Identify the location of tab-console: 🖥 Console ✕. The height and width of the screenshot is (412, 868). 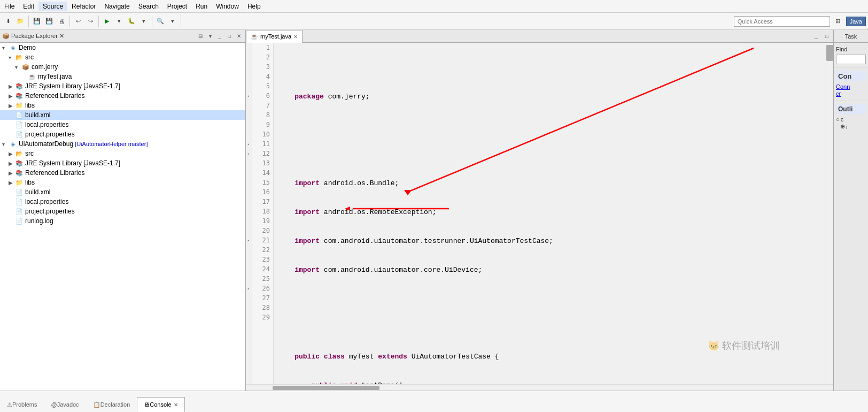
(160, 405).